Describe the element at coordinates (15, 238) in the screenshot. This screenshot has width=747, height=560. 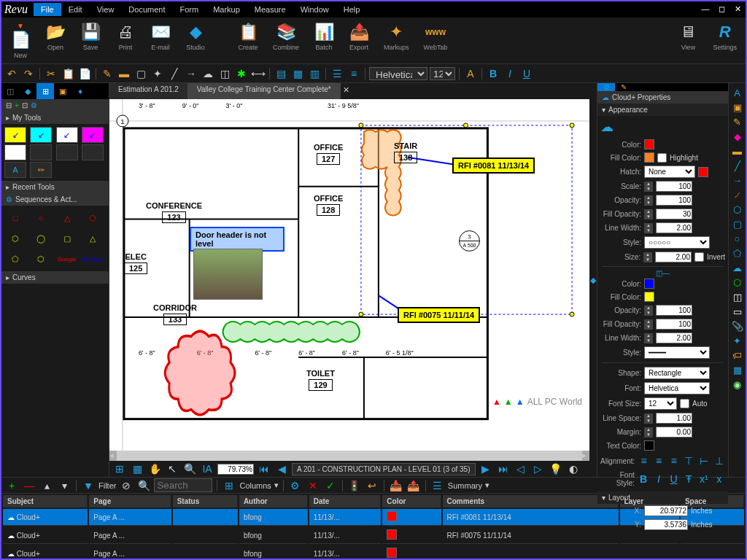
I see `shape-hex-y: ⬡` at that location.